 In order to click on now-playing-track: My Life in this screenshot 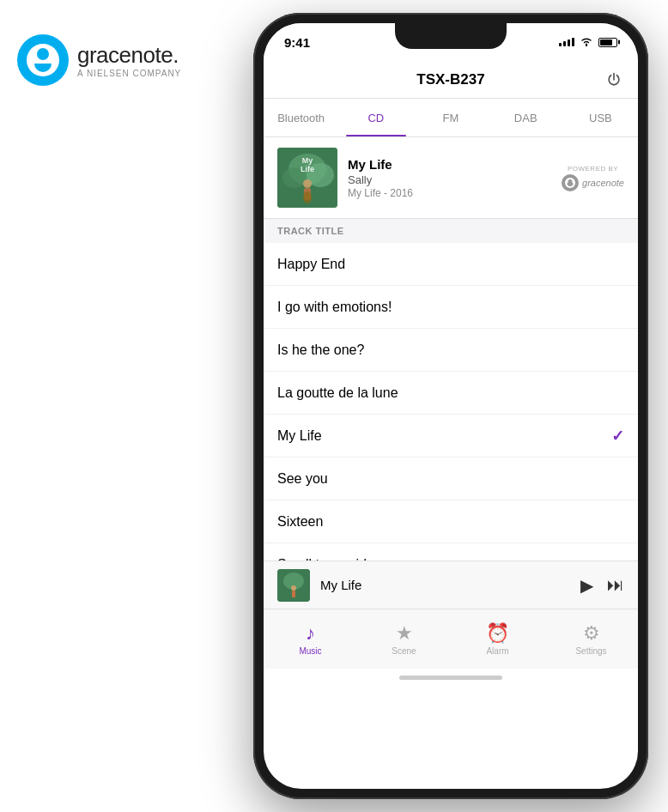, I will do `click(450, 165)`.